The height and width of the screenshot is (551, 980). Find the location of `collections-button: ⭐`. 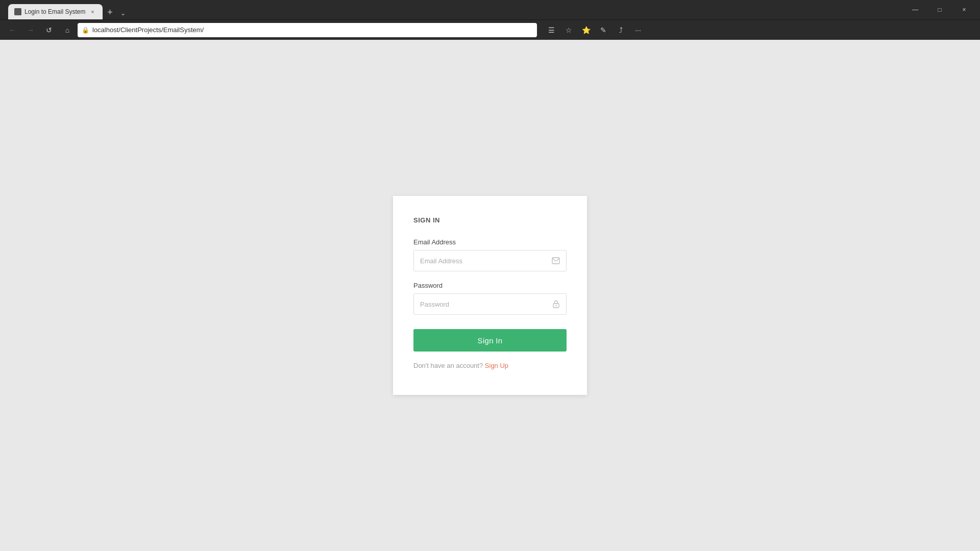

collections-button: ⭐ is located at coordinates (586, 30).